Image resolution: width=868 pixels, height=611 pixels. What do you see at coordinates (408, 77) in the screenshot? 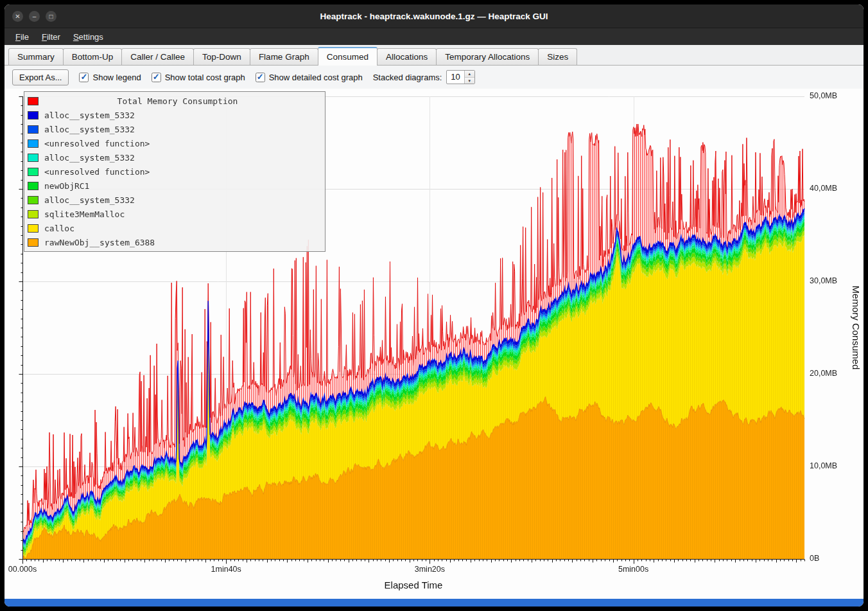
I see `stacked-diagrams-label: Stacked diagrams:` at bounding box center [408, 77].